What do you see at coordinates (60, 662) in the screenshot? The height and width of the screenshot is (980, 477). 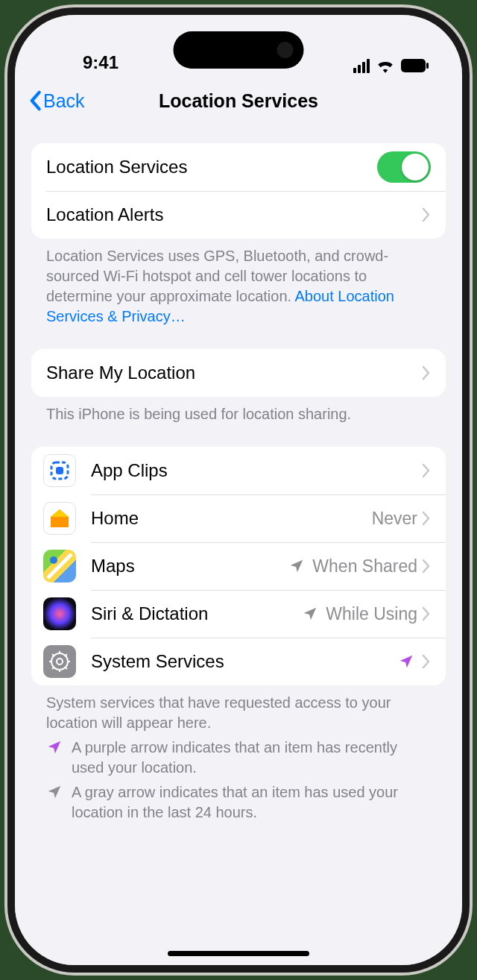 I see `gear-icon` at bounding box center [60, 662].